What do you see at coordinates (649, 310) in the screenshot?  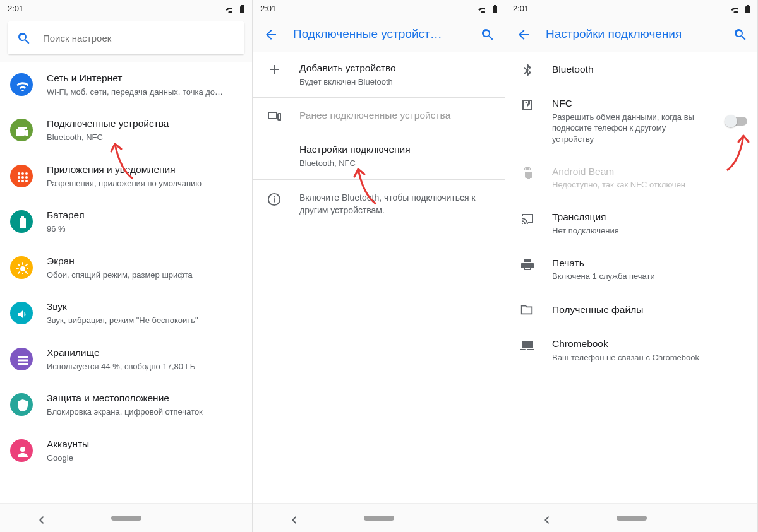 I see `item-title: Полученные файлы` at bounding box center [649, 310].